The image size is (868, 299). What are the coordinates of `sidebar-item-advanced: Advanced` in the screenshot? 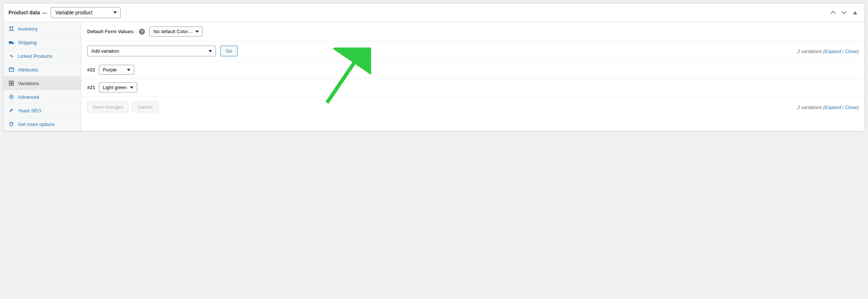 It's located at (42, 97).